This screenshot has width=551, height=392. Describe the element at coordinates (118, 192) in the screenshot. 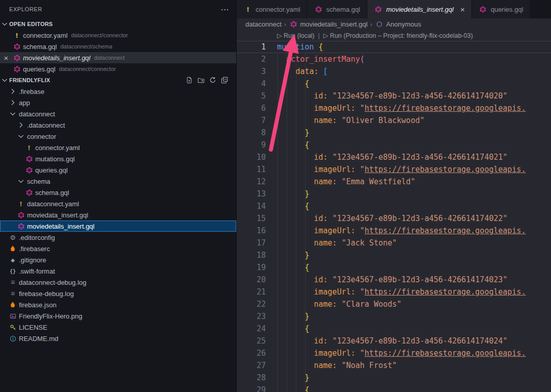

I see `tree-item-schema-gql: schema.gql` at that location.